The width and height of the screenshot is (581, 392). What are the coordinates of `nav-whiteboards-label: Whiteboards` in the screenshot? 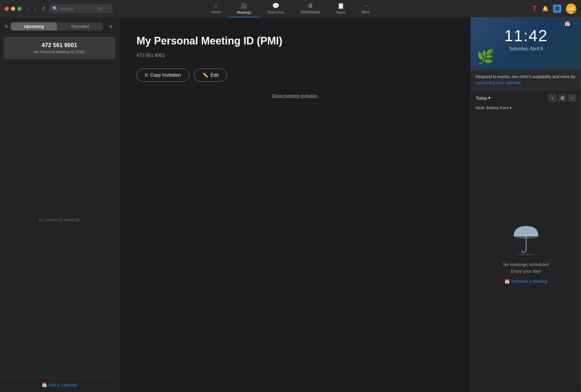 It's located at (310, 12).